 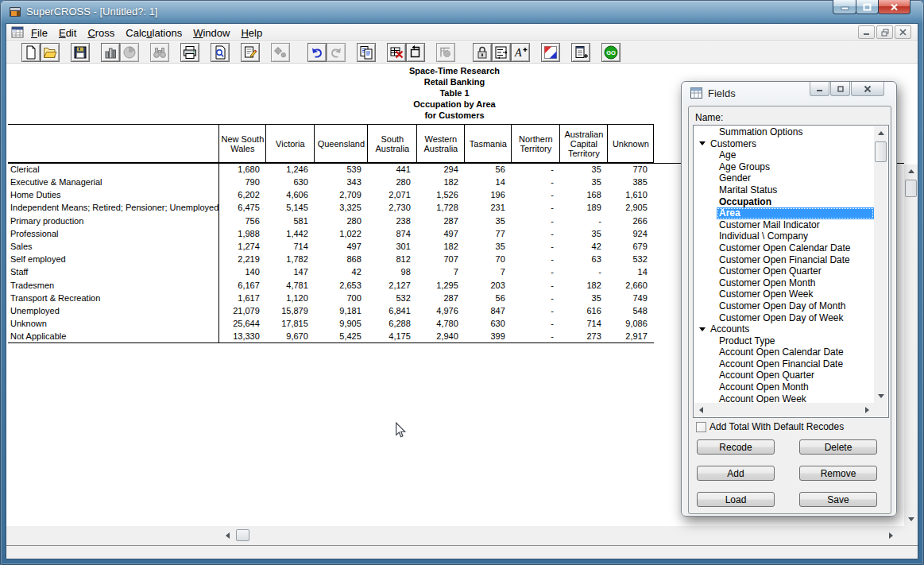 I want to click on print-button, so click(x=190, y=52).